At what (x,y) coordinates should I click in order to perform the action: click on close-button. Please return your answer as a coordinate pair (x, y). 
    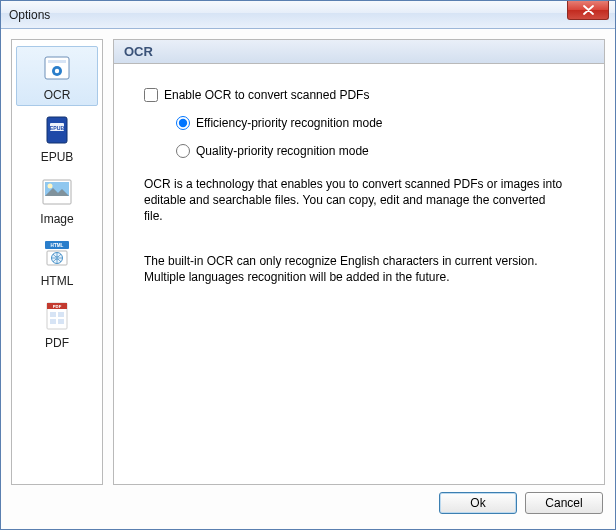
    Looking at the image, I should click on (588, 10).